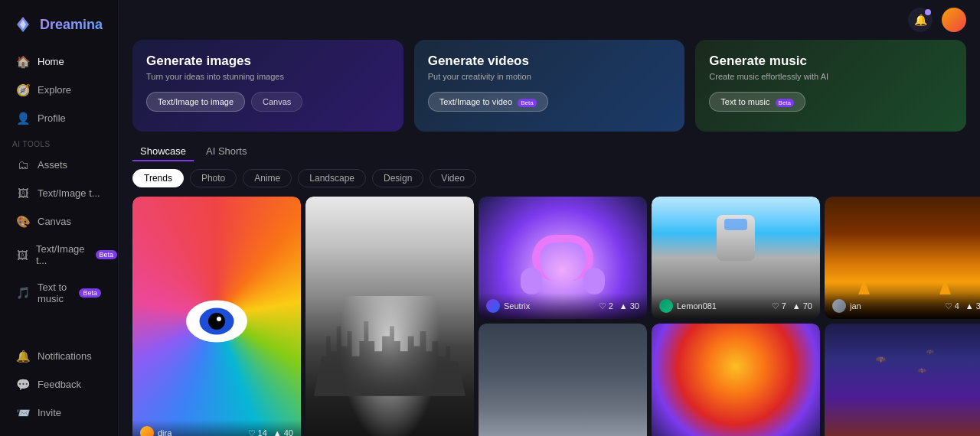 The height and width of the screenshot is (436, 980). I want to click on logo-icon, so click(23, 24).